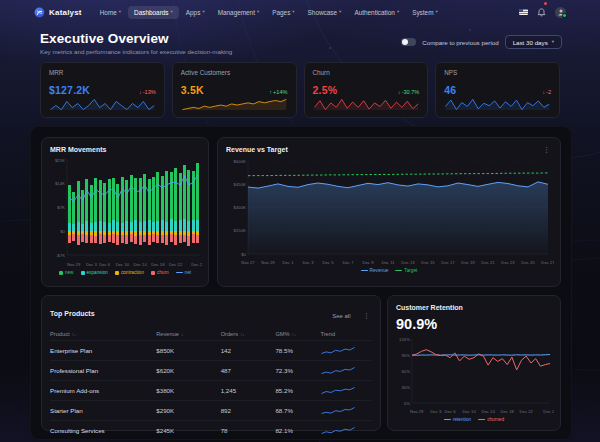  I want to click on legend-item-expansion: expansion, so click(94, 272).